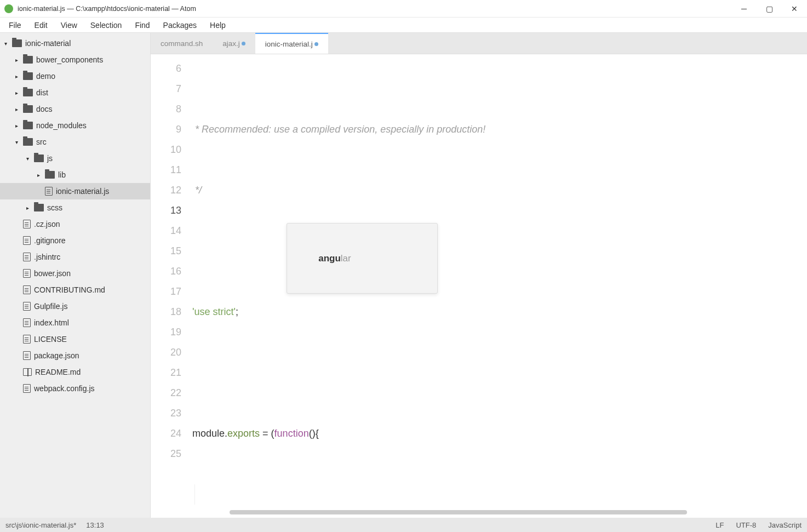  Describe the element at coordinates (75, 356) in the screenshot. I see `file-package-json: package.json` at that location.